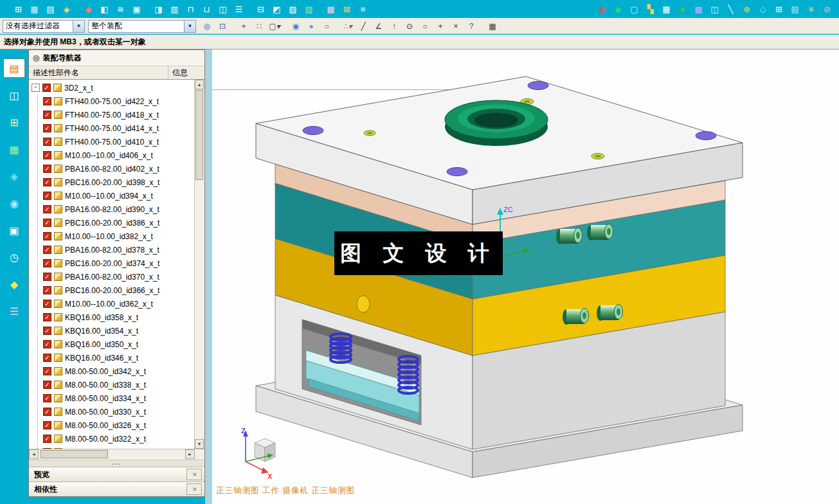 The height and width of the screenshot is (504, 839). Describe the element at coordinates (116, 330) in the screenshot. I see `tree-item: ✓KBQ16.00_id354_x_t` at that location.